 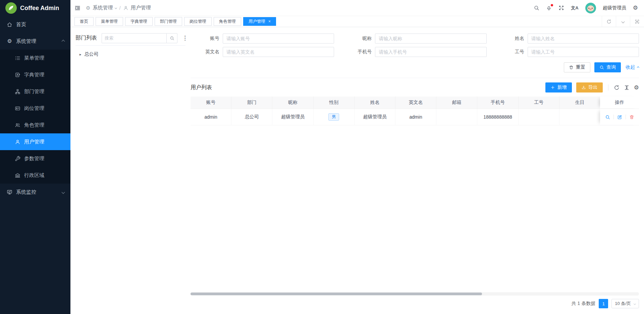 What do you see at coordinates (168, 21) in the screenshot?
I see `tab-department-management: 部门管理` at bounding box center [168, 21].